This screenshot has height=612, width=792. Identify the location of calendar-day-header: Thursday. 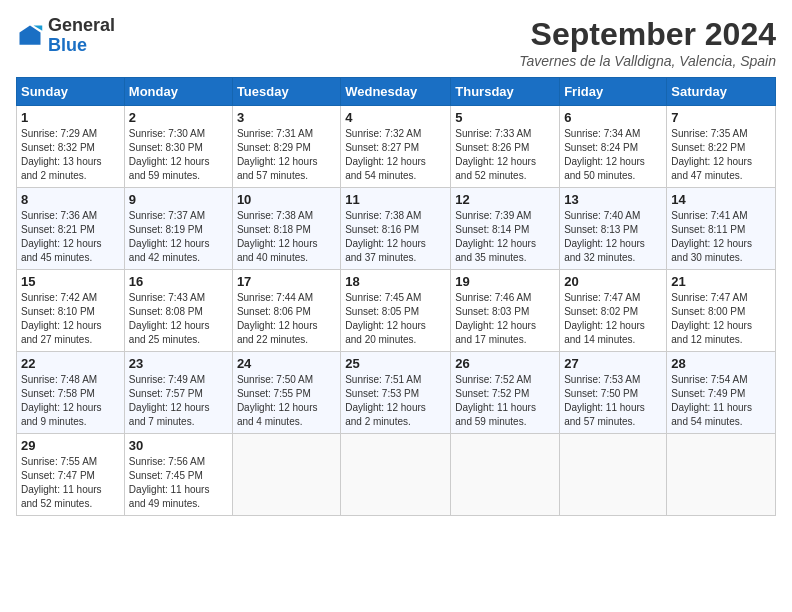
(506, 92).